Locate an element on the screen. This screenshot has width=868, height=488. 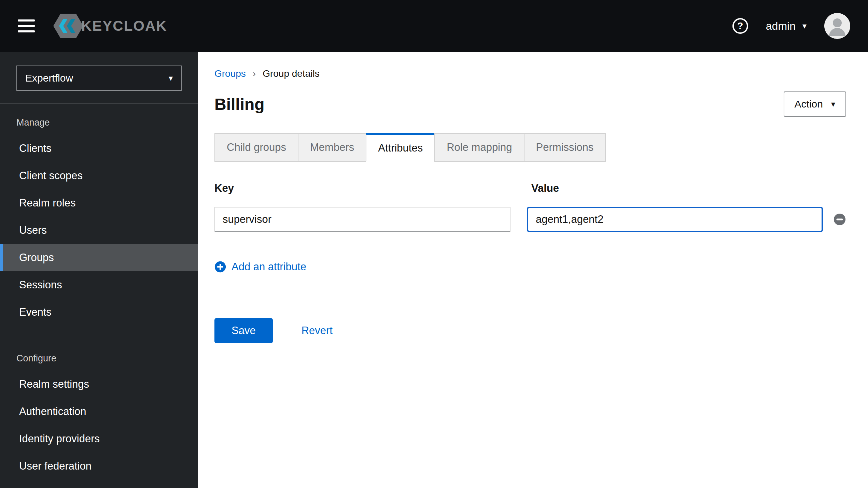
masthead-right: ? admin ▾ is located at coordinates (792, 26).